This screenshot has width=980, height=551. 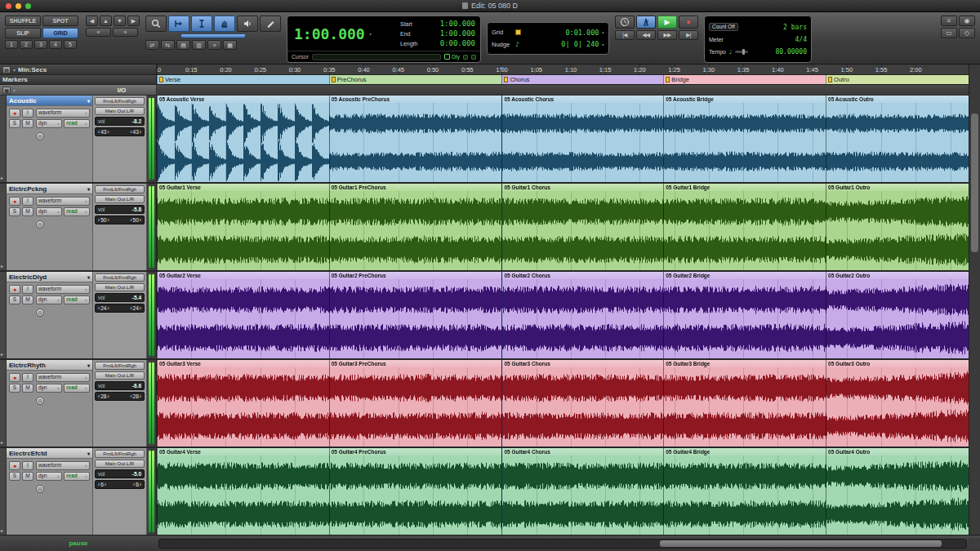 I want to click on track-lane: 05 Guitar3 Verse05 Guitar3 PreChorus05 G…, so click(x=563, y=403).